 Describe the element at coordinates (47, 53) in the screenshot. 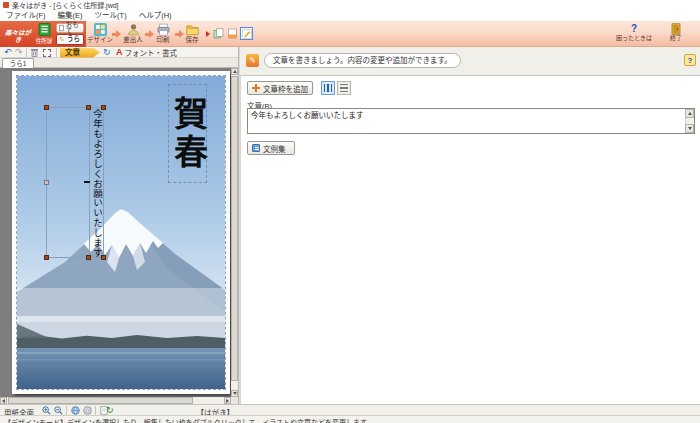

I see `select-frame-icon` at that location.